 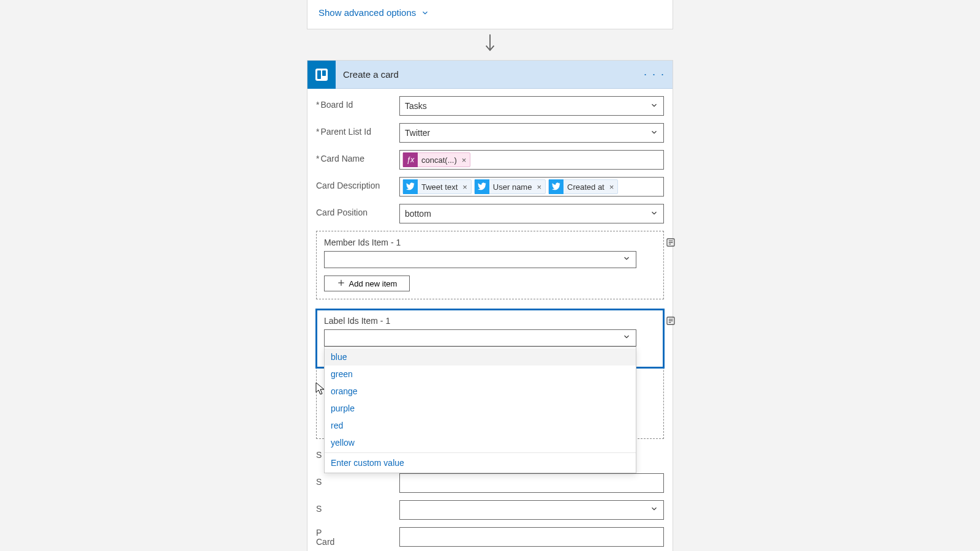 I want to click on card-position-value: bottom, so click(x=418, y=214).